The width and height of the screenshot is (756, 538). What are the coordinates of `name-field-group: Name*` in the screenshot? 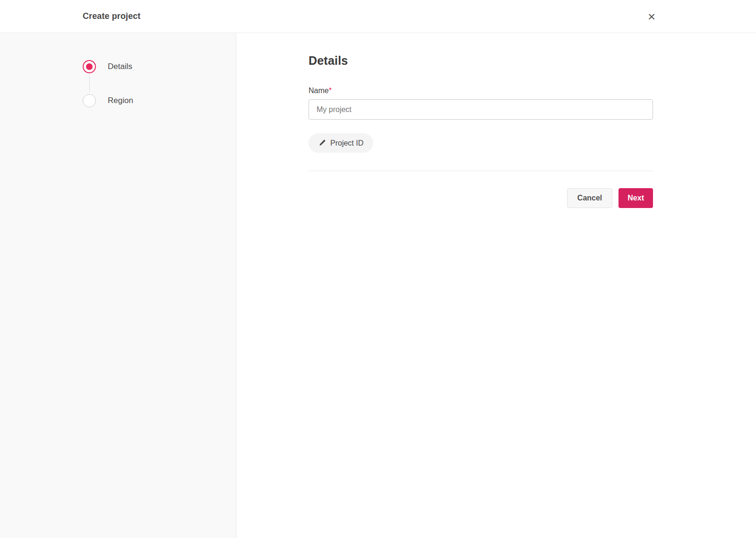 It's located at (481, 103).